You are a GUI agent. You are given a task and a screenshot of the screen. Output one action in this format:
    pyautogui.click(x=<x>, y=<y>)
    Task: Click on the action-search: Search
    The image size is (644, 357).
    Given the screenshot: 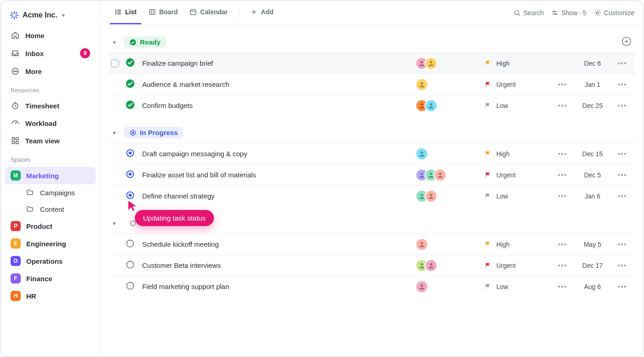 What is the action you would take?
    pyautogui.click(x=529, y=13)
    